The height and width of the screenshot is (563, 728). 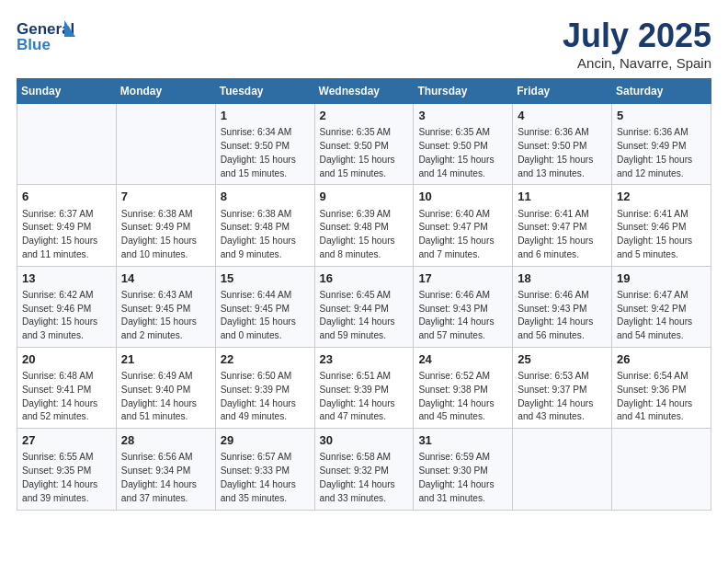 I want to click on col-friday: Friday, so click(x=563, y=92).